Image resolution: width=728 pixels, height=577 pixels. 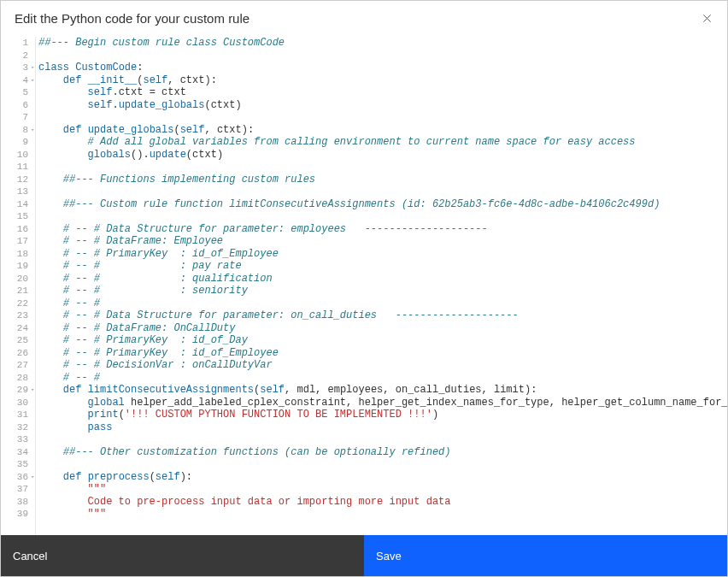 I want to click on close-icon, so click(x=707, y=19).